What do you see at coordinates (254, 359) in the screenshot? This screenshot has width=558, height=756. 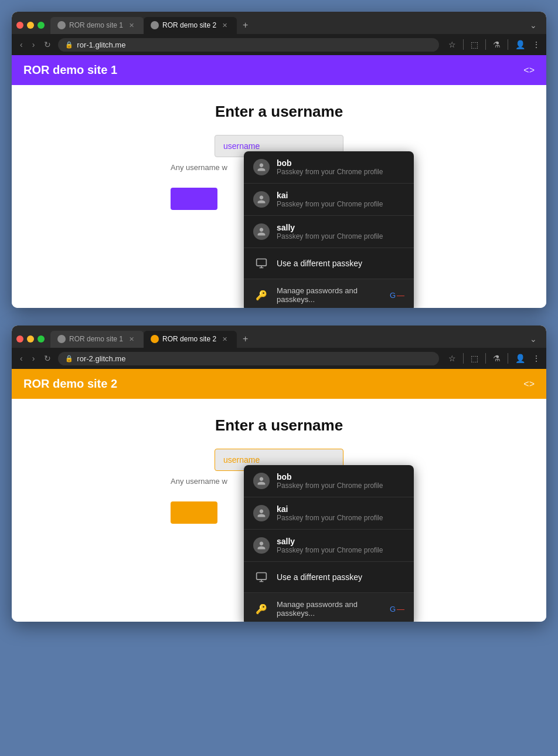 I see `url-text-2: ror-2.glitch.me` at bounding box center [254, 359].